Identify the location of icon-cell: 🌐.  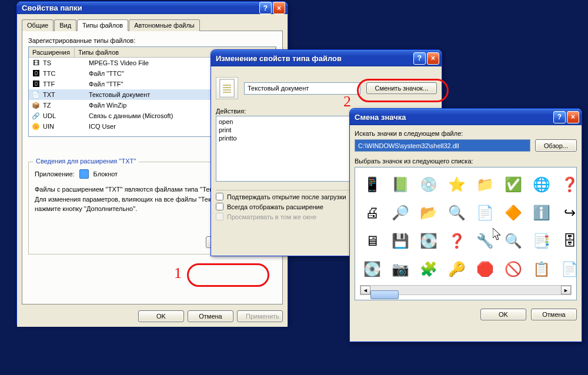
(542, 185).